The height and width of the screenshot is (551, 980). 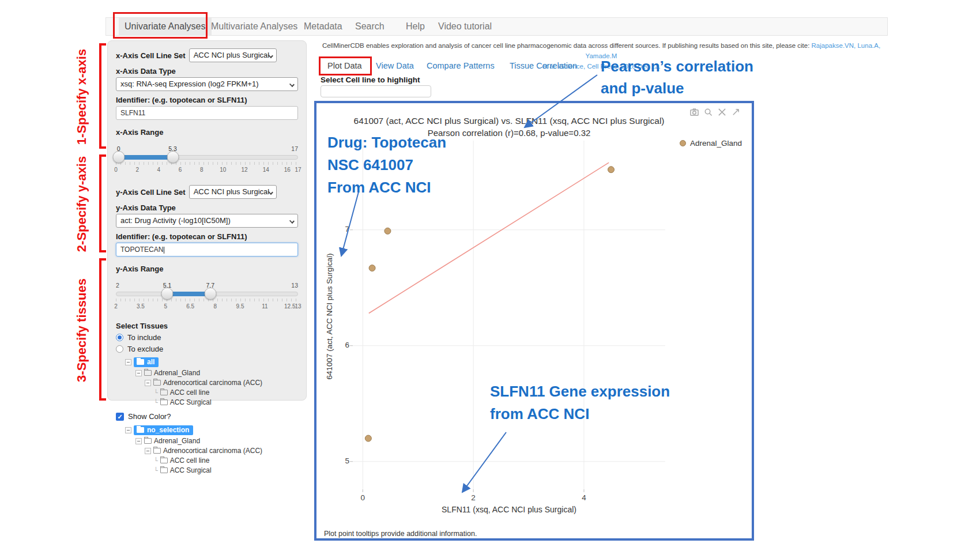 What do you see at coordinates (295, 285) in the screenshot?
I see `y-range-max-label: 13` at bounding box center [295, 285].